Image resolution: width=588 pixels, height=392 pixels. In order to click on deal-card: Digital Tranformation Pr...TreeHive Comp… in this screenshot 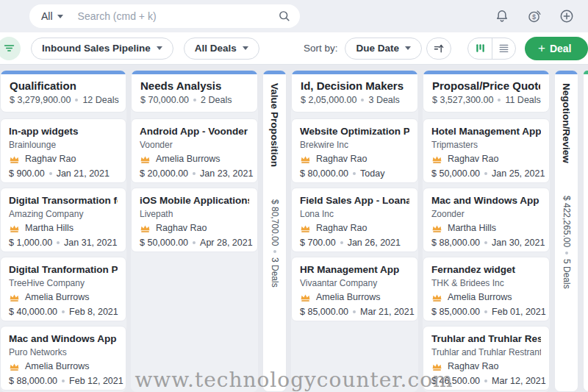, I will do `click(63, 289)`.